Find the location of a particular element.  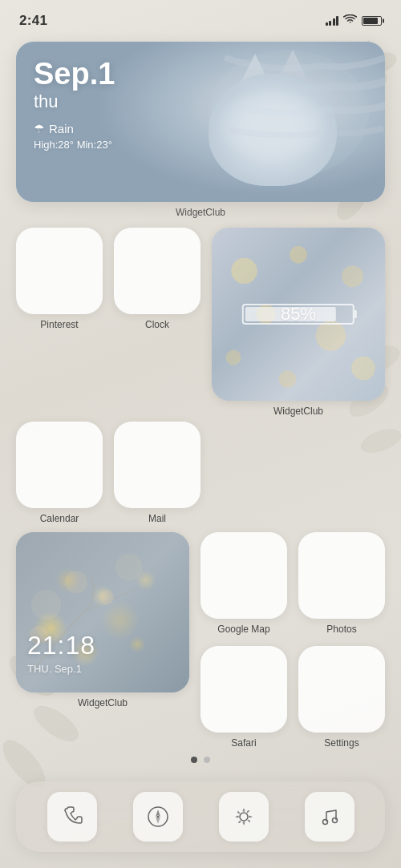

temp-min: Min:23° is located at coordinates (95, 144).